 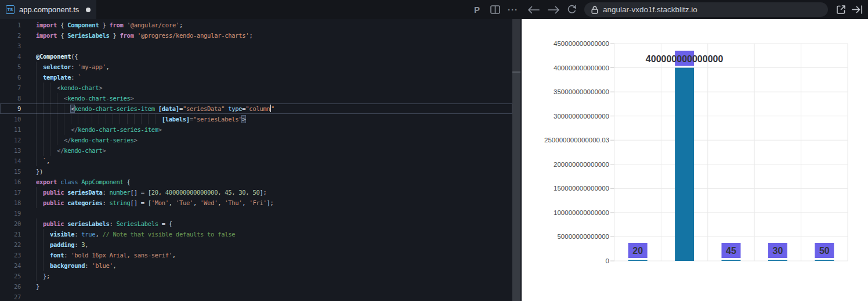 I want to click on line-number: 9, so click(x=10, y=109).